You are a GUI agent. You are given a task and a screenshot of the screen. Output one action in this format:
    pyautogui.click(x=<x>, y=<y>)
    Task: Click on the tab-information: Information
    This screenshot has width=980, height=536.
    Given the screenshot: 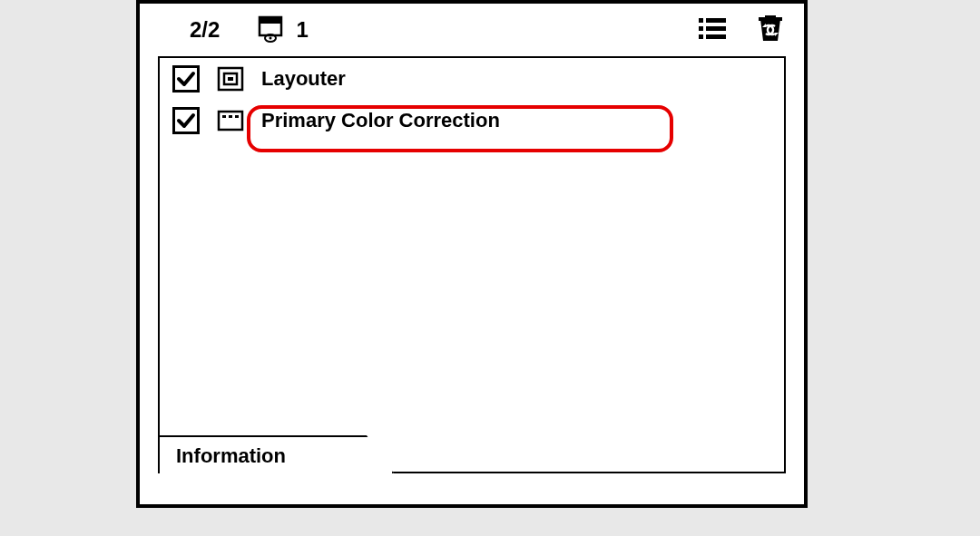 What is the action you would take?
    pyautogui.click(x=276, y=454)
    